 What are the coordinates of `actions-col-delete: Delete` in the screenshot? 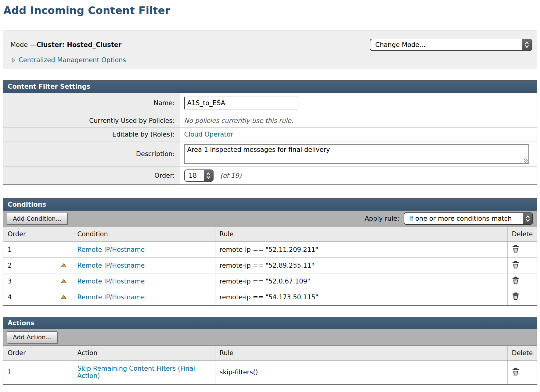 It's located at (522, 353).